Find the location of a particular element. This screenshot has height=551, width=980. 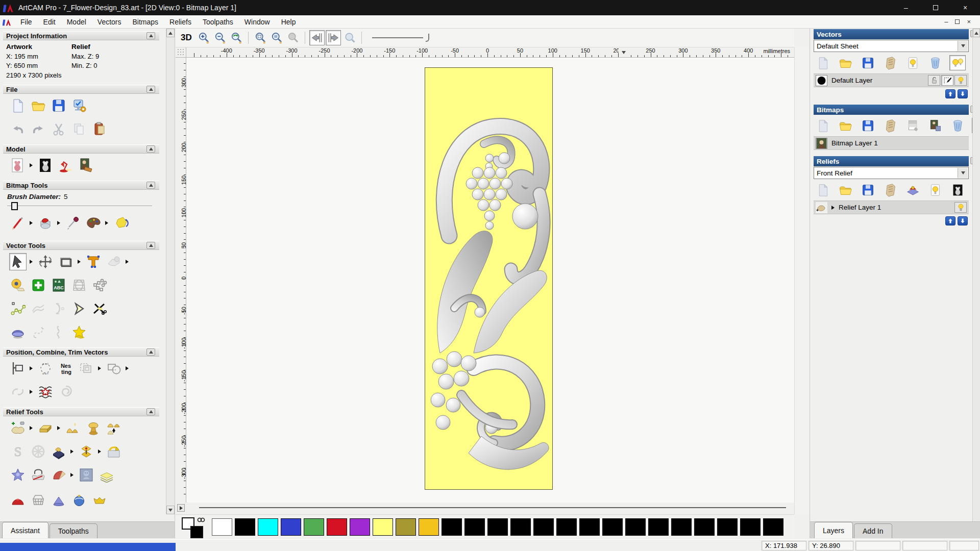

text-tool-icon is located at coordinates (93, 262).